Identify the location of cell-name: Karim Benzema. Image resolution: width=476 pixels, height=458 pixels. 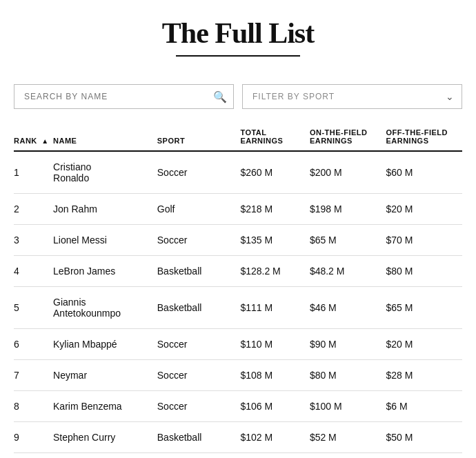
(105, 407).